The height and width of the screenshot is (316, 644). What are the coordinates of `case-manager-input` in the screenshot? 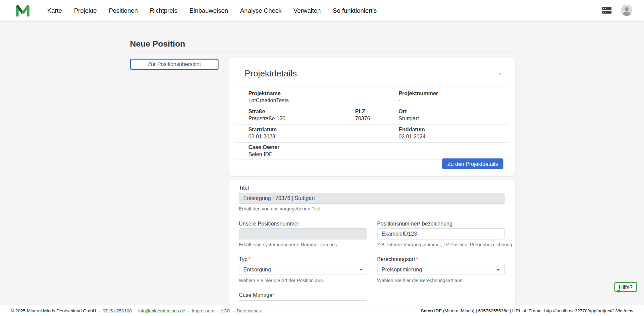 It's located at (303, 303).